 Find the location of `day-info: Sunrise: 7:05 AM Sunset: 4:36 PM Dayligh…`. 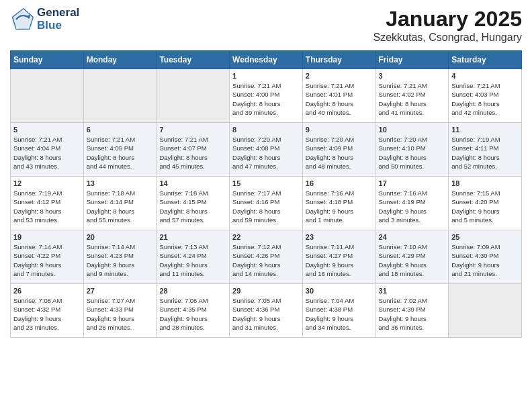

day-info: Sunrise: 7:05 AM Sunset: 4:36 PM Dayligh… is located at coordinates (266, 314).